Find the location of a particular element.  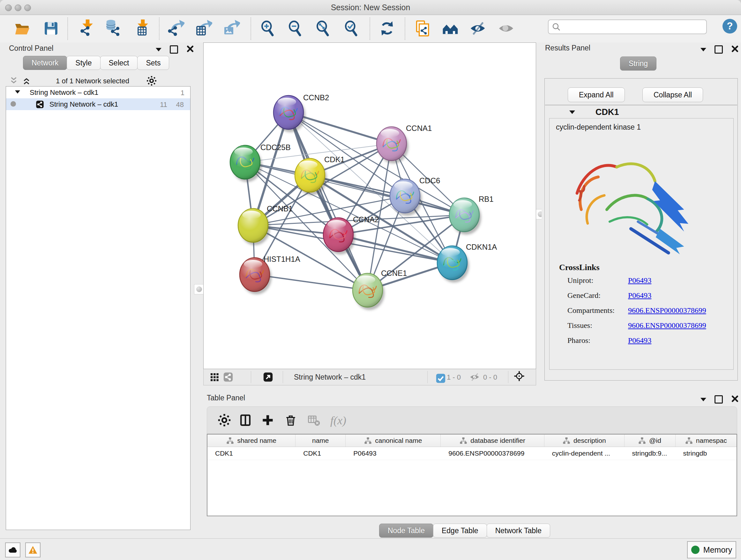

results-panel-menu-icon is located at coordinates (703, 50).